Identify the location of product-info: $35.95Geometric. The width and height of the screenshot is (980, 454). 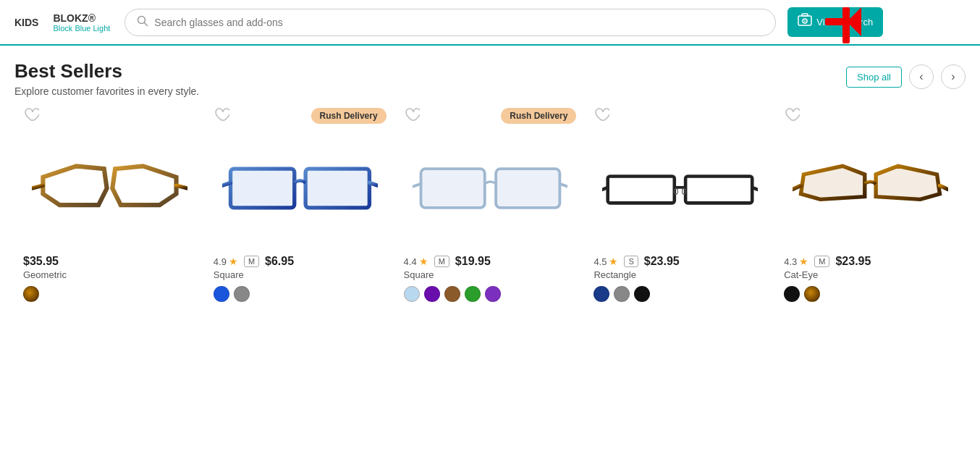
(110, 278).